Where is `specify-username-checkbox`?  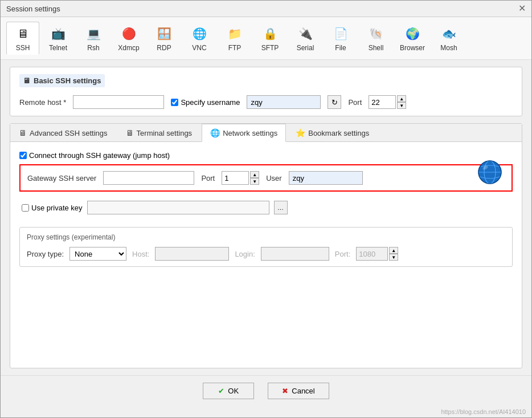 specify-username-checkbox is located at coordinates (174, 103).